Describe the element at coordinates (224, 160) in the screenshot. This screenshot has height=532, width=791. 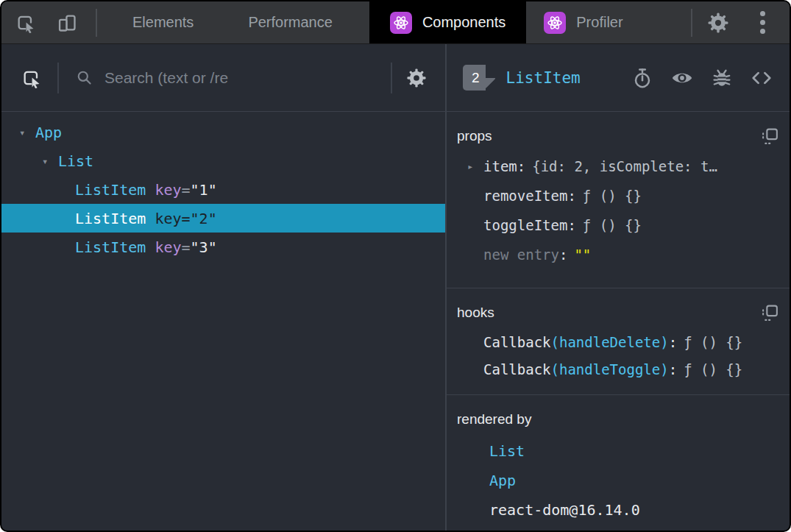
I see `tree-row-list: ▾List` at that location.